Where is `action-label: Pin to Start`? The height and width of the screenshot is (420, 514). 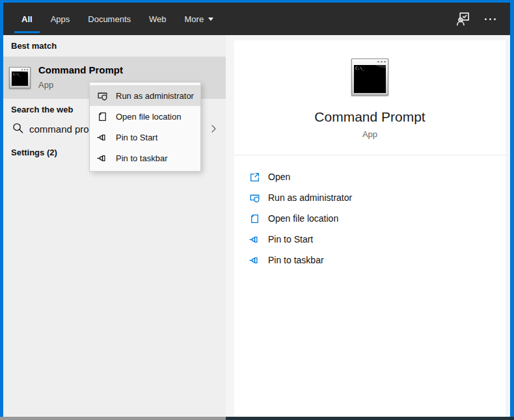 action-label: Pin to Start is located at coordinates (290, 239).